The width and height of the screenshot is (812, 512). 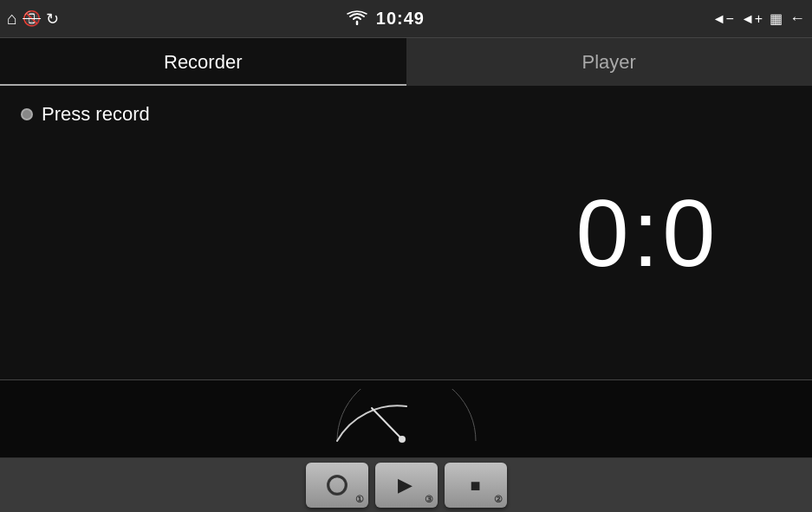 What do you see at coordinates (759, 19) in the screenshot?
I see `status-right-icons: ◄− ◄+ ▦ ←` at bounding box center [759, 19].